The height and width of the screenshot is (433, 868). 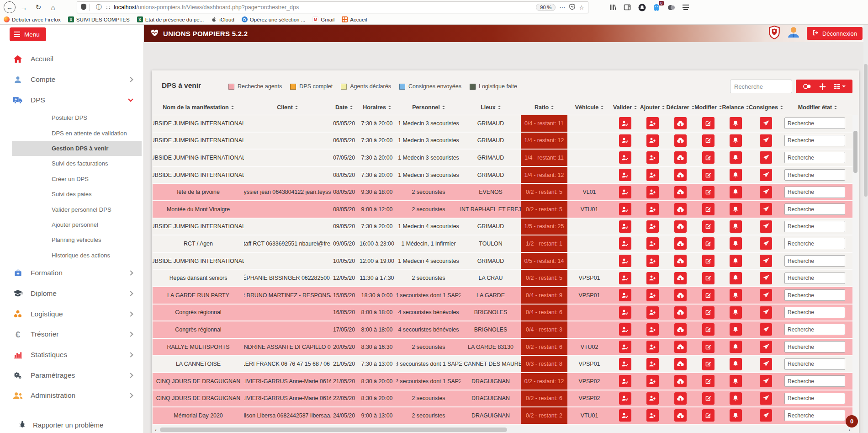 What do you see at coordinates (627, 7) in the screenshot?
I see `sidebar-toggle-icon` at bounding box center [627, 7].